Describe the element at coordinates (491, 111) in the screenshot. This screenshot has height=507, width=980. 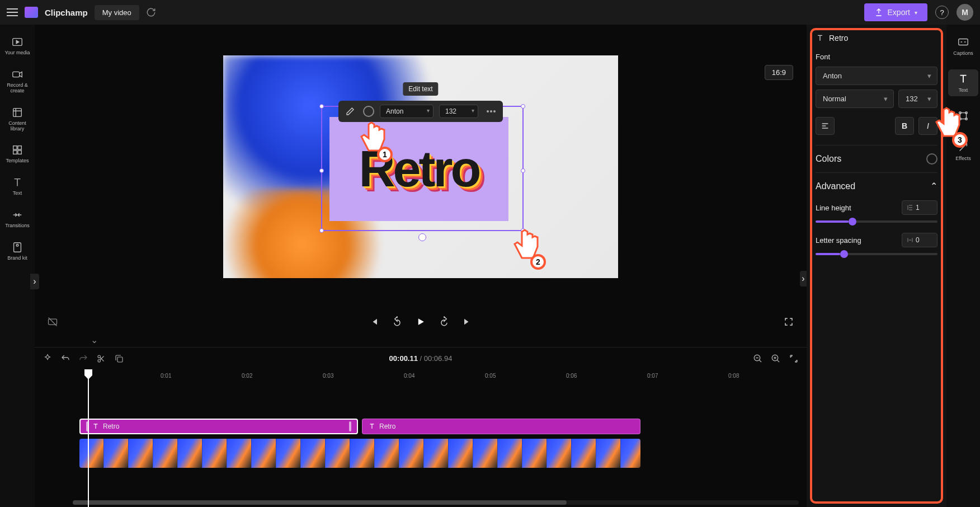
I see `more-options-button` at that location.